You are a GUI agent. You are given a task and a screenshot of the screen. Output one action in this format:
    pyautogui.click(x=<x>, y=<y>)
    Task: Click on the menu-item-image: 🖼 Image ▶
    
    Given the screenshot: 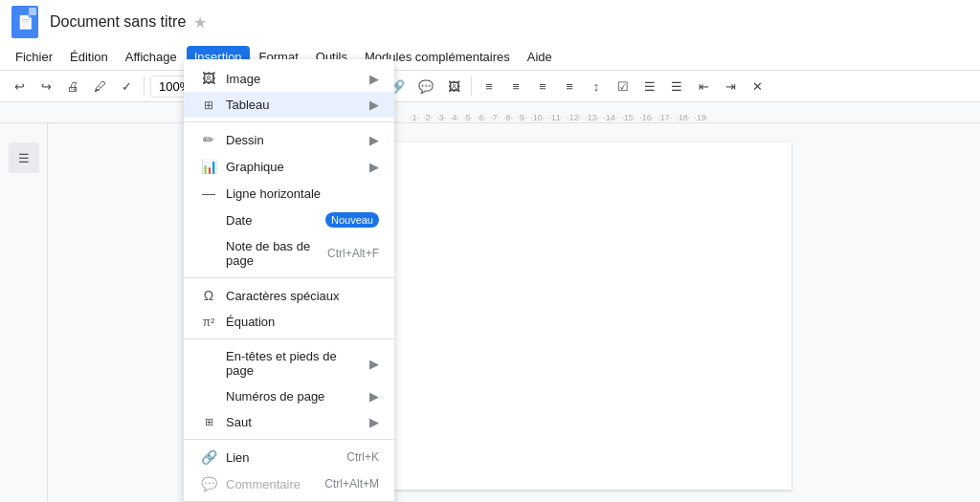 What is the action you would take?
    pyautogui.click(x=289, y=78)
    